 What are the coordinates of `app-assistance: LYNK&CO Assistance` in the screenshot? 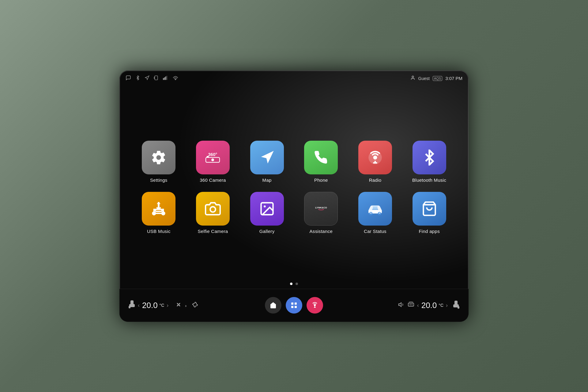 It's located at (321, 213).